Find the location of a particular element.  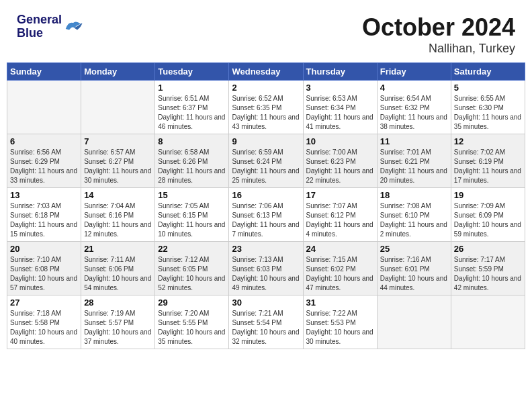

day-info: Sunrise: 7:06 AM Sunset: 6:13 PM Dayligh… is located at coordinates (266, 220).